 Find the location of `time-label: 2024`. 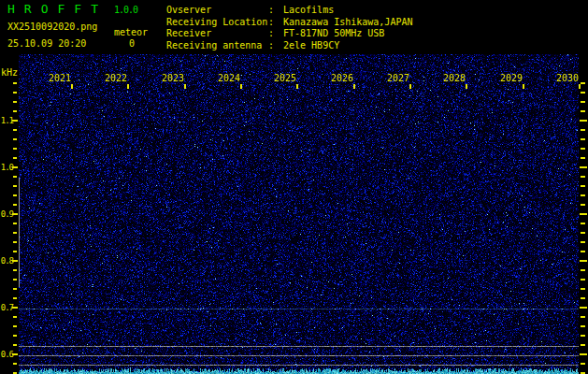

time-label: 2024 is located at coordinates (228, 79).